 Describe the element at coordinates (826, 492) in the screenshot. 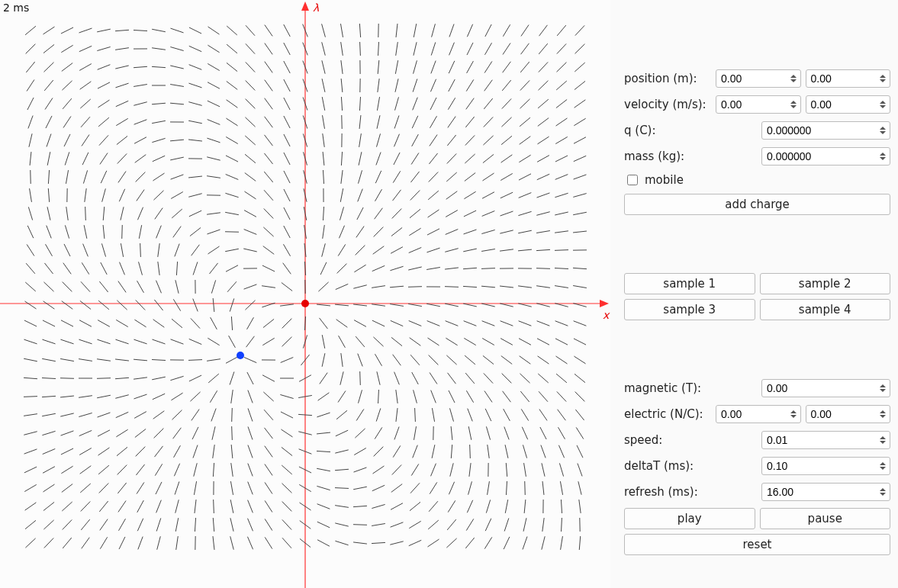

I see `refresh-input` at that location.